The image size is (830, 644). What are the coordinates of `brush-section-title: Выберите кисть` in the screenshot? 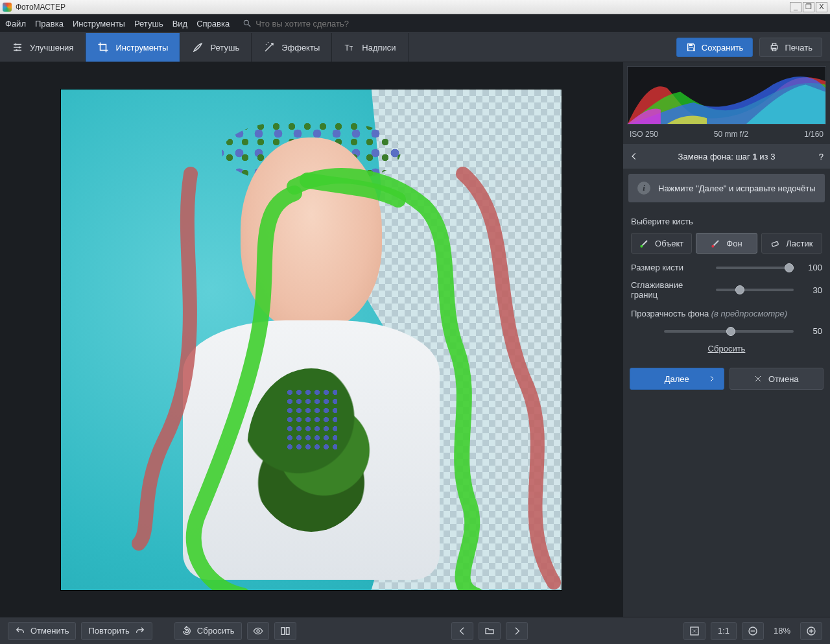 It's located at (726, 222).